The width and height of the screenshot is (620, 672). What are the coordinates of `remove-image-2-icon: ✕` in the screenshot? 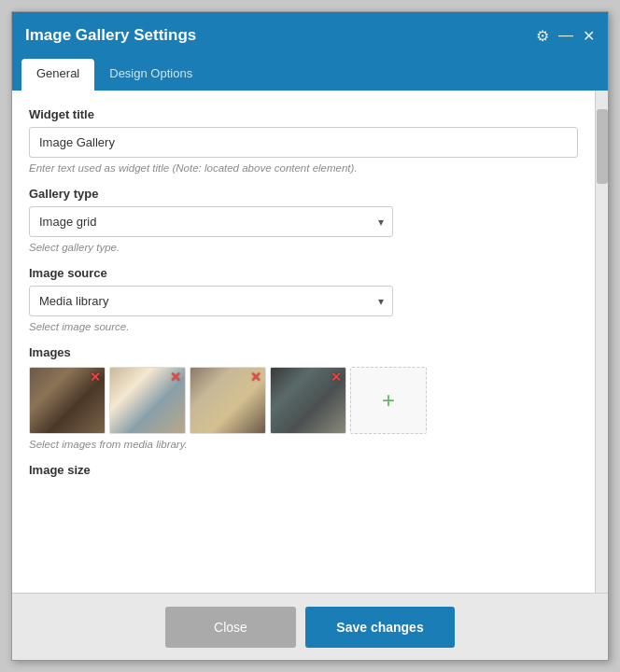 It's located at (176, 377).